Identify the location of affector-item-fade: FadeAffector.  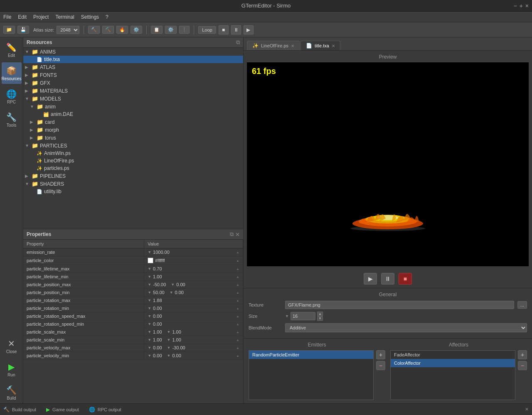
(453, 355).